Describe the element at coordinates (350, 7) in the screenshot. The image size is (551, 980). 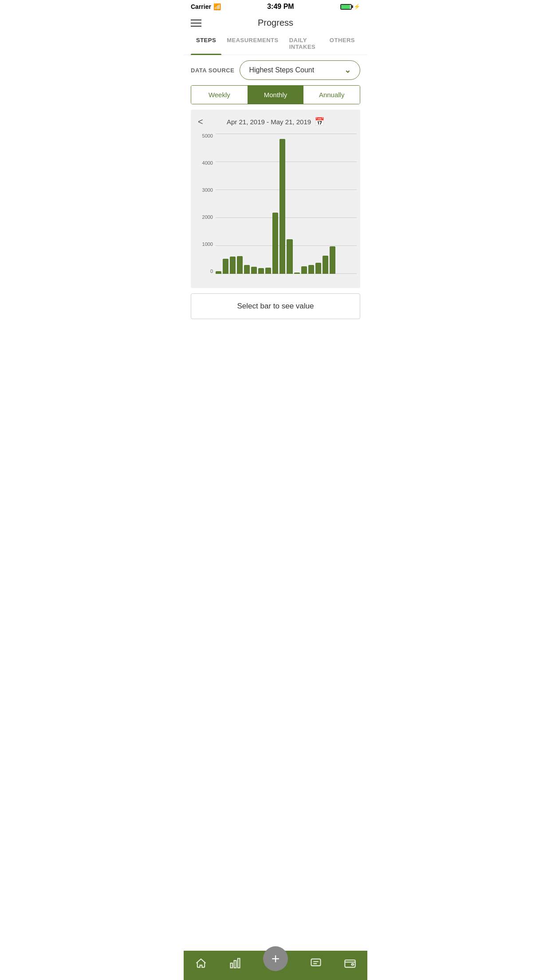
I see `status-right: ⚡` at that location.